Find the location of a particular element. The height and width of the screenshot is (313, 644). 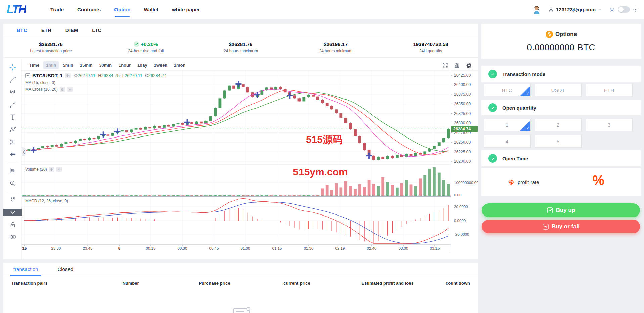

orders-tab-transaction: transaction is located at coordinates (26, 270).